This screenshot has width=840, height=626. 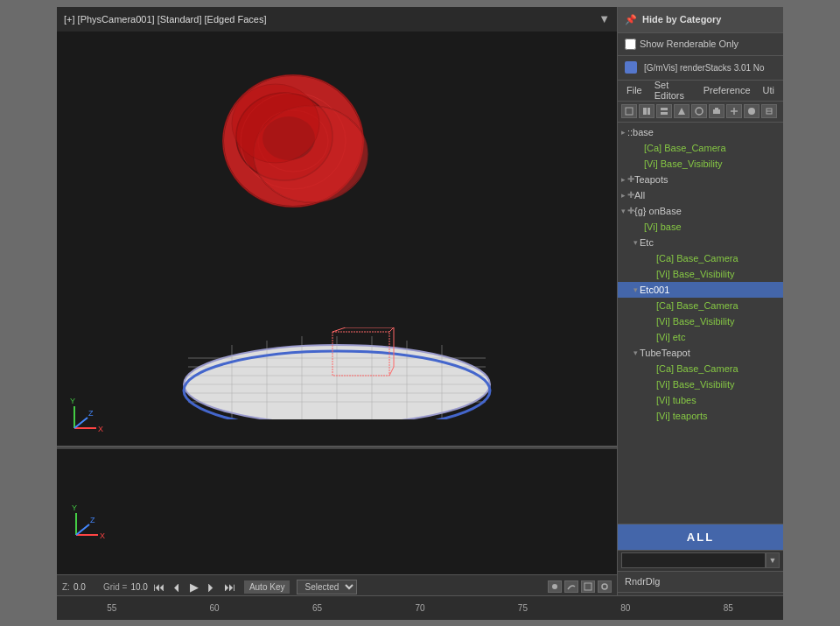 I want to click on play-button: ▶, so click(x=194, y=587).